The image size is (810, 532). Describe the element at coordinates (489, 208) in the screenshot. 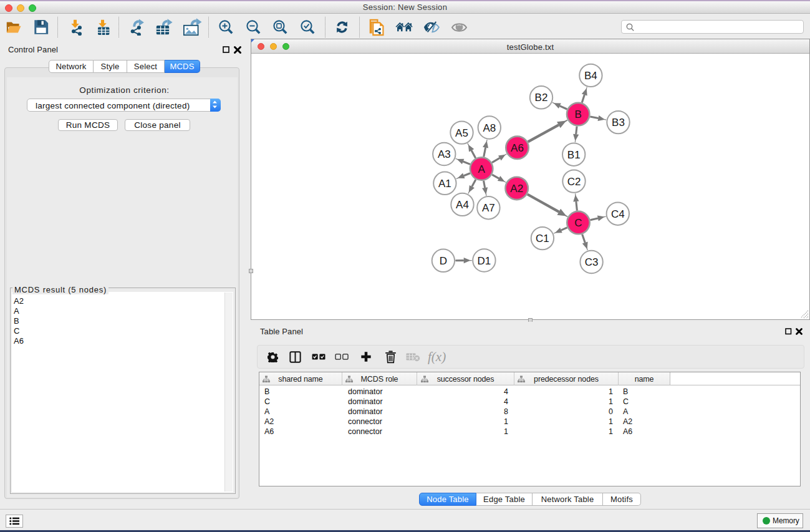

I see `svg-text: A7` at that location.